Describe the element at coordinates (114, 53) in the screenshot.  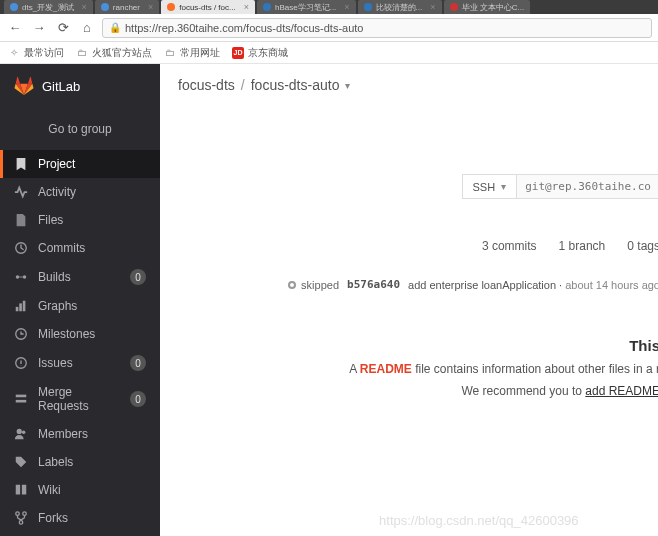
I see `bookmark-firefox: 🗀火狐官方站点` at that location.